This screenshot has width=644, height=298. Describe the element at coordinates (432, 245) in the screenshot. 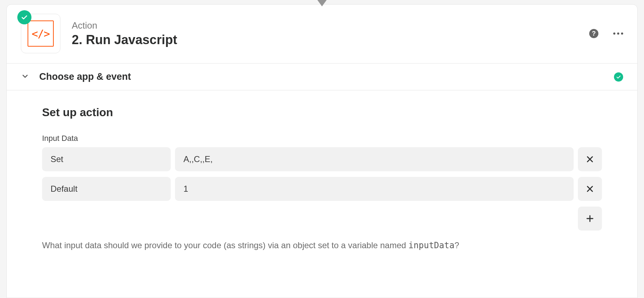

I see `helper-text-code: inputData` at that location.